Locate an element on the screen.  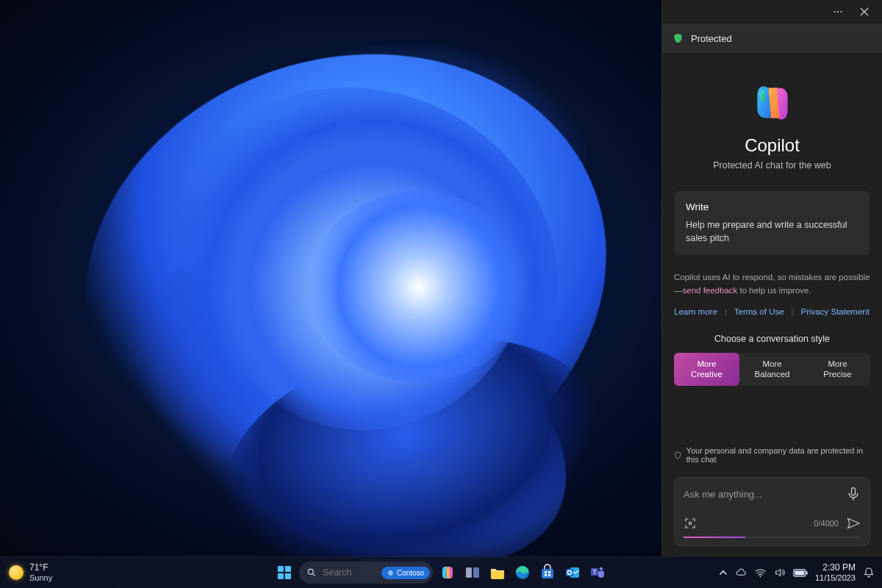
protect-note-text: Your personal and company data are prote… is located at coordinates (778, 455).